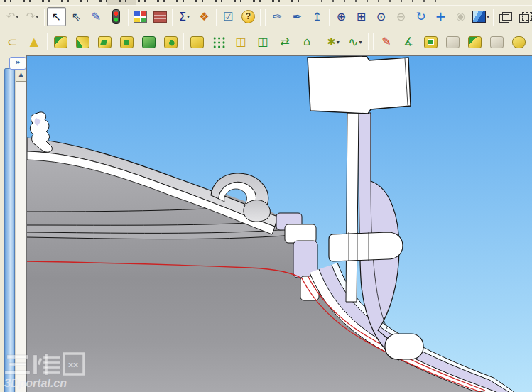 The image size is (532, 392). Describe the element at coordinates (13, 17) in the screenshot. I see `undo-icon: ↶▾` at that location.